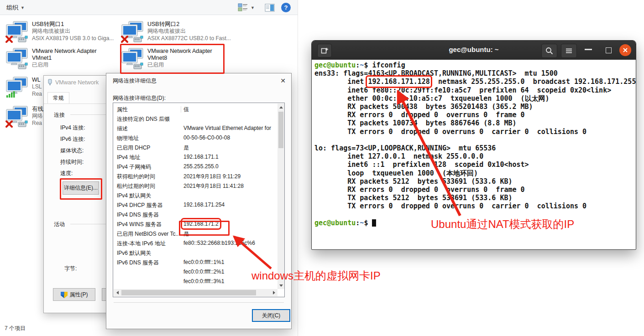 The image size is (644, 336). I want to click on divider, so click(199, 303).